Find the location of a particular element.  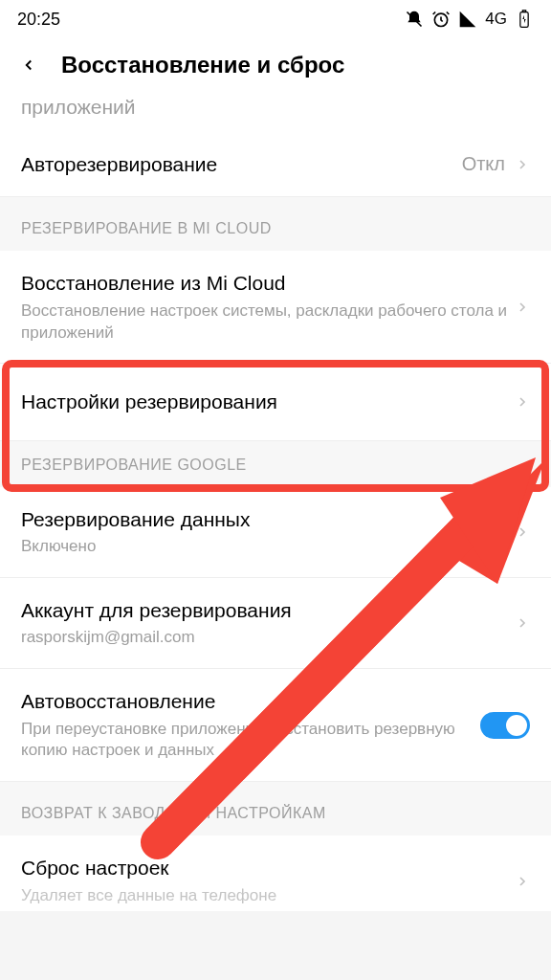

row-subtitle: rasporskijm@gmail.com is located at coordinates (268, 637).